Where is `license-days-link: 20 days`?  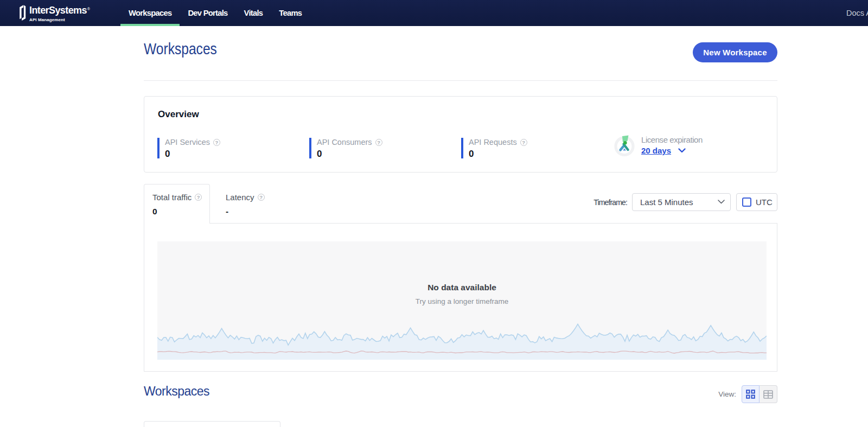 license-days-link: 20 days is located at coordinates (656, 151).